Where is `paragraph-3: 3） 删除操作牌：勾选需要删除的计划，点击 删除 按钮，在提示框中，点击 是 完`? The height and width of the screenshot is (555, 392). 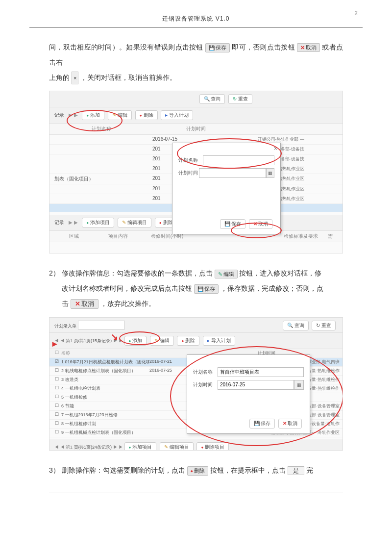
paragraph-3: 3） 删除操作牌：勾选需要删除的计划，点击 删除 按钮，在提示框中，点击 是 完 is located at coordinates (196, 471).